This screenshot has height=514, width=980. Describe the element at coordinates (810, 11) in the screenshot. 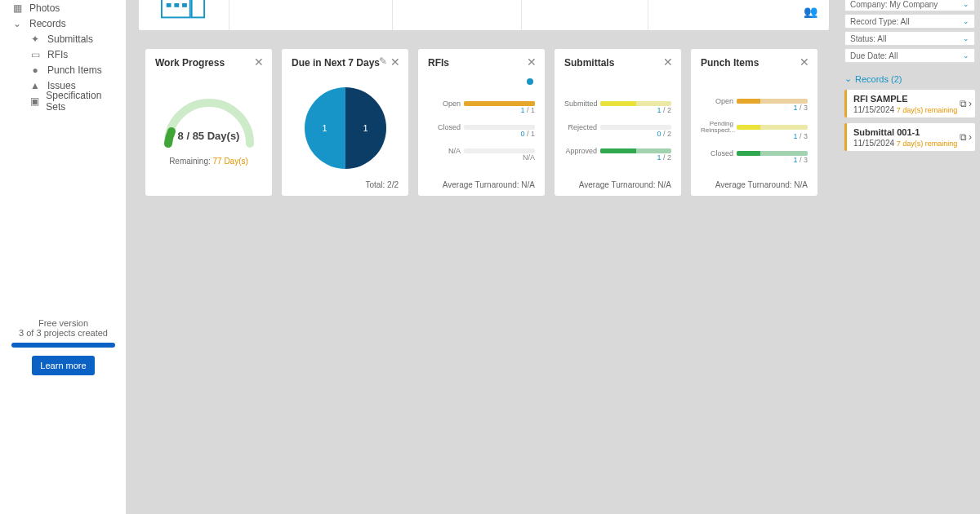

I see `people-icon: 👥` at that location.